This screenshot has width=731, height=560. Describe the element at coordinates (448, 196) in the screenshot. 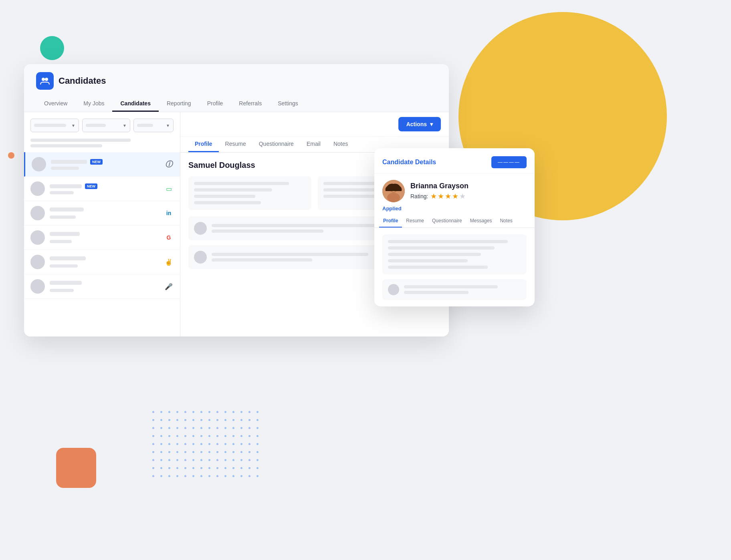

I see `star-3: ★` at that location.